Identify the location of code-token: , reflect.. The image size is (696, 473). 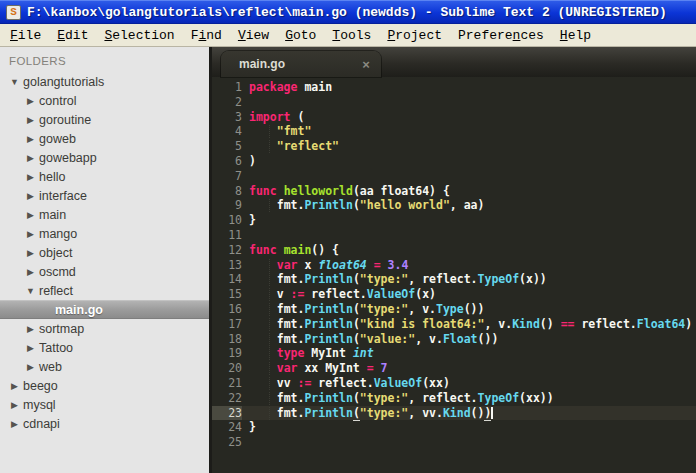
(442, 279).